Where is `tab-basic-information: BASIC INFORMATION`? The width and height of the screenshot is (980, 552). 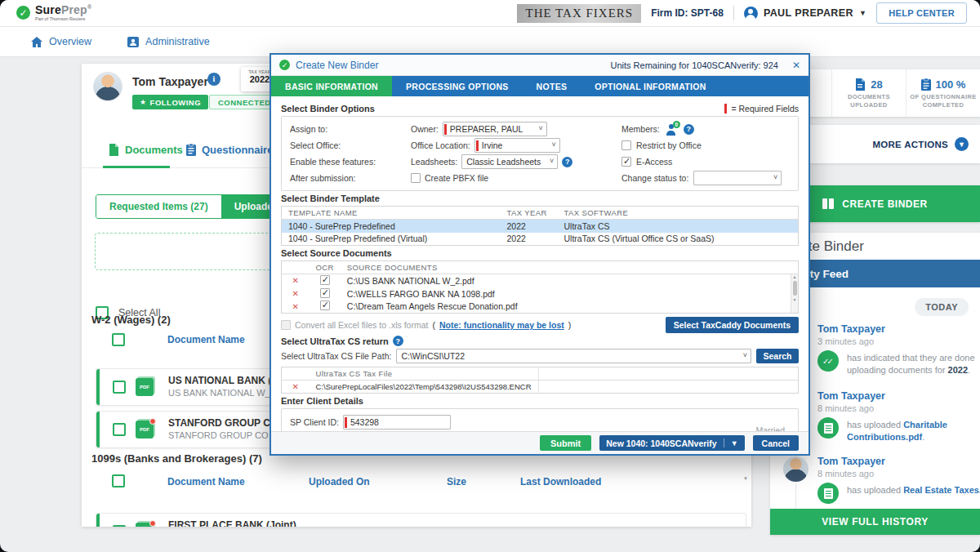 tab-basic-information: BASIC INFORMATION is located at coordinates (332, 87).